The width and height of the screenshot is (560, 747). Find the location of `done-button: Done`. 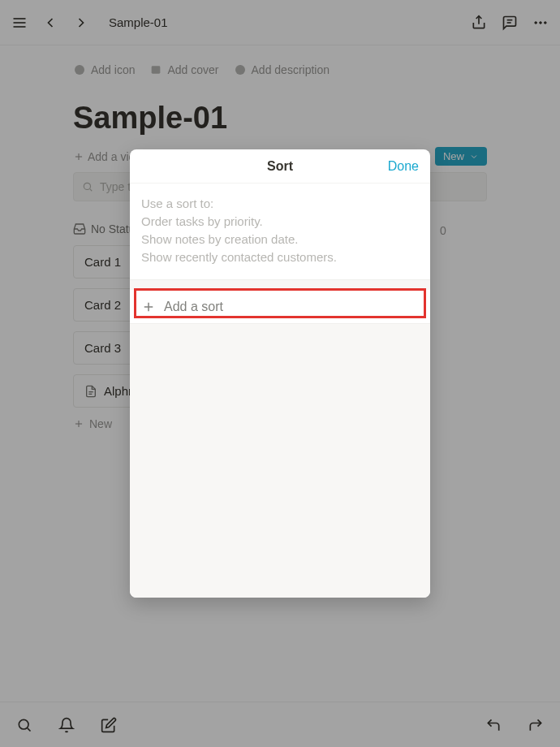

done-button: Done is located at coordinates (403, 166).